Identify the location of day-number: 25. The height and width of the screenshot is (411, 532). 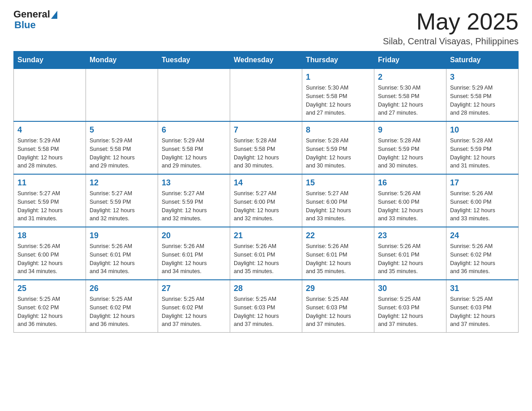
(50, 288).